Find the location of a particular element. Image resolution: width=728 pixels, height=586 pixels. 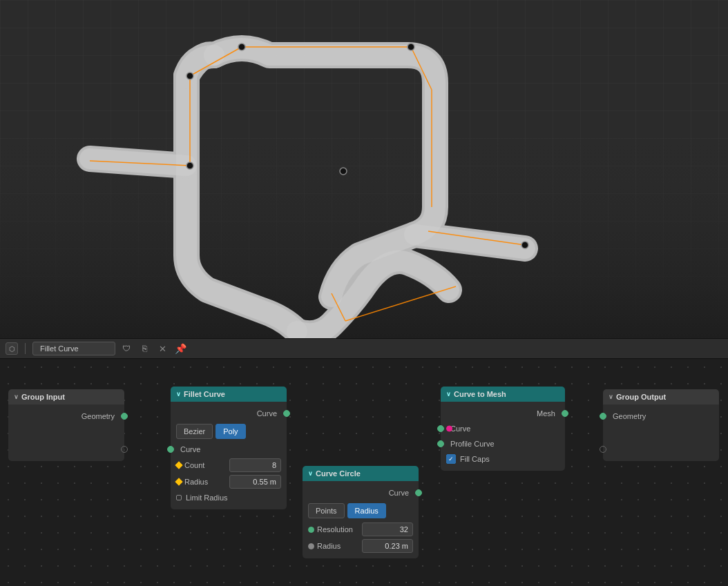

tree-name-field: Fillet Curve is located at coordinates (74, 349).